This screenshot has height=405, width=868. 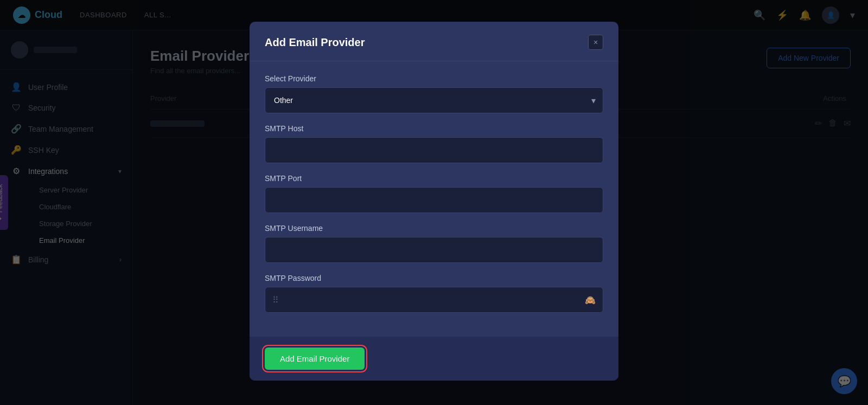 I want to click on form-group-select-provider: Select Provider Other SendGrid Mailgun A…, so click(x=434, y=94).